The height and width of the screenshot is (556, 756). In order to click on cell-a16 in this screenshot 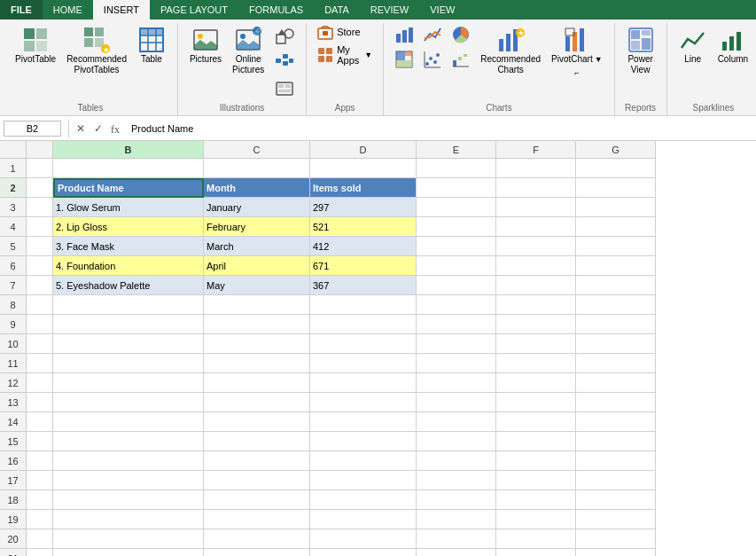, I will do `click(40, 461)`.